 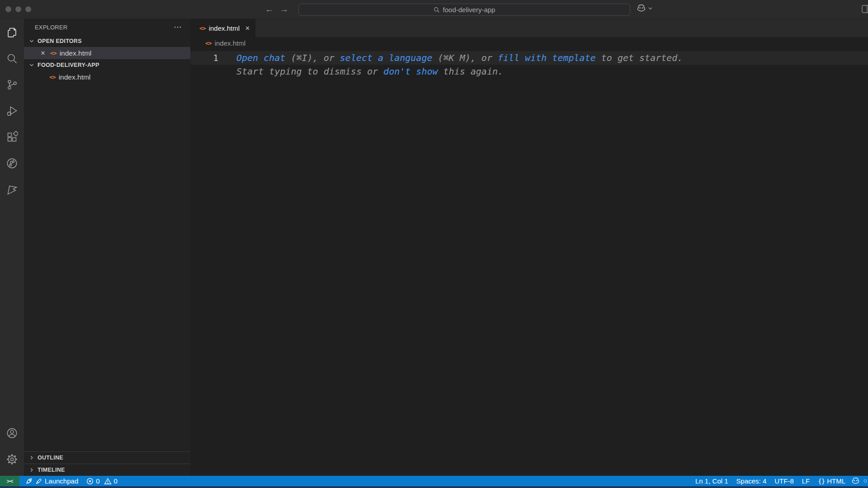 I want to click on remote-icon: ><, so click(x=10, y=481).